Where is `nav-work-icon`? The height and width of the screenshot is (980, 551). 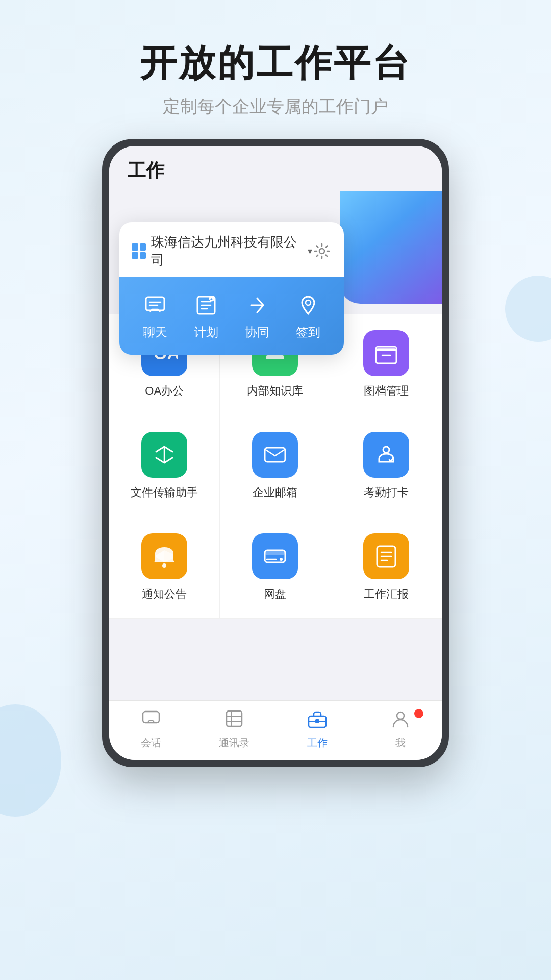 nav-work-icon is located at coordinates (317, 721).